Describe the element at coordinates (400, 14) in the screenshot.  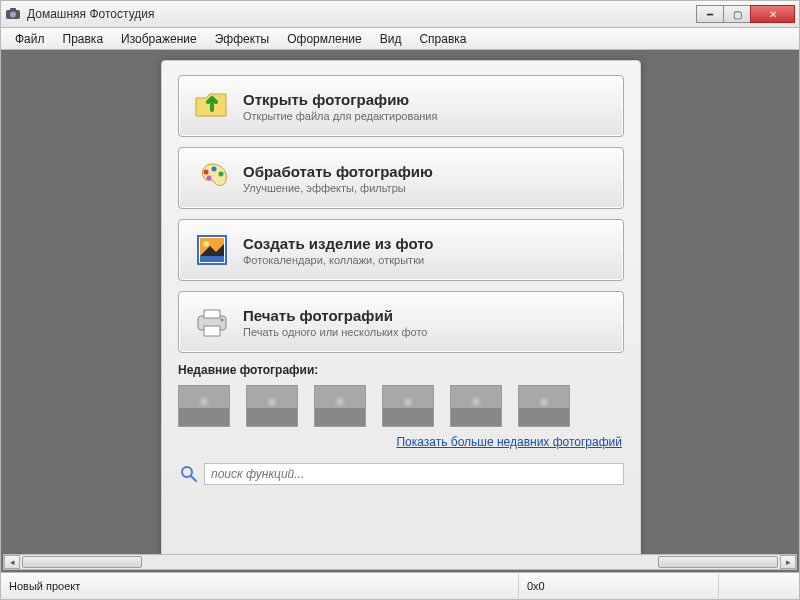
I see `titlebar: Домашняя Фотостудия ━ ▢ ✕` at that location.